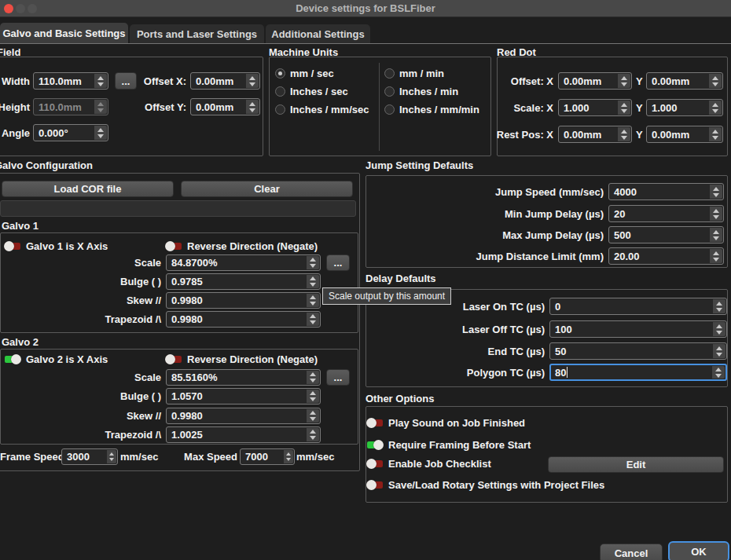 Image resolution: width=731 pixels, height=560 pixels. What do you see at coordinates (60, 82) in the screenshot?
I see `width-value: 110.0mm` at bounding box center [60, 82].